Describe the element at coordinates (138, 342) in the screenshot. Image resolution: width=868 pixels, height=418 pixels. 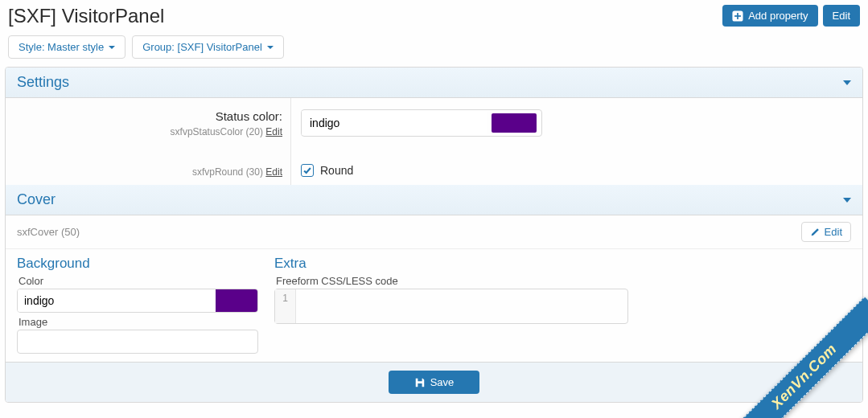
I see `bg-image-input` at that location.